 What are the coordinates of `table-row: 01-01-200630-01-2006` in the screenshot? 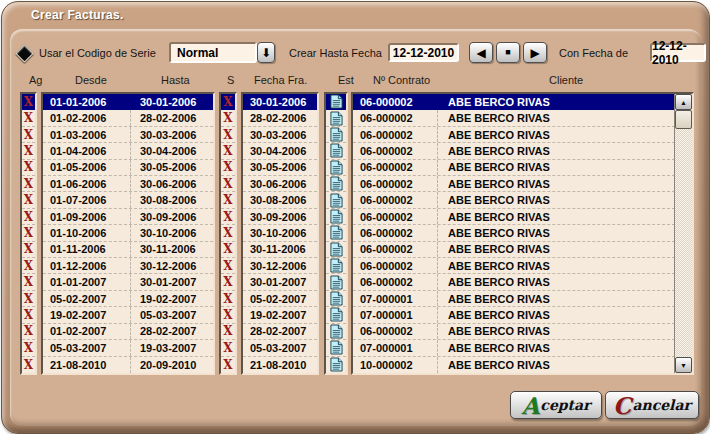 It's located at (128, 102).